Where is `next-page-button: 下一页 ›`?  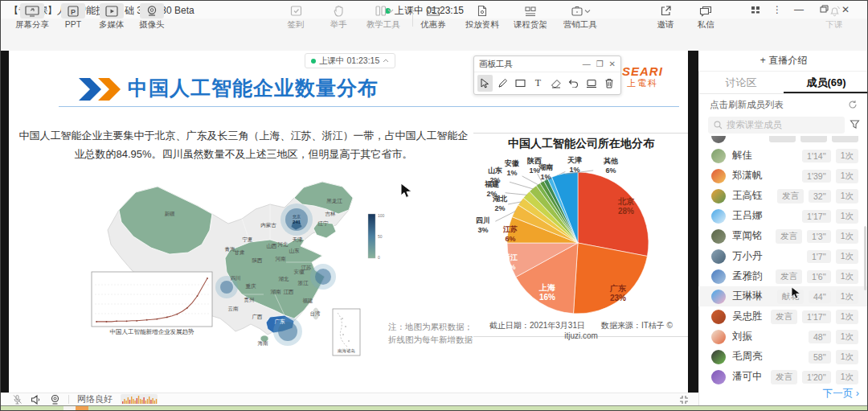 next-page-button: 下一页 › is located at coordinates (779, 394).